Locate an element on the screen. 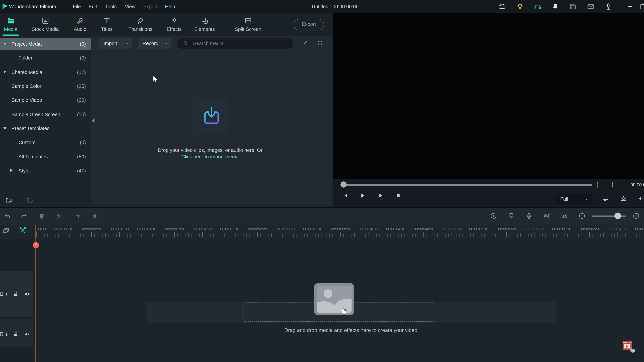 The image size is (644, 362). seek-slider-handle is located at coordinates (344, 184).